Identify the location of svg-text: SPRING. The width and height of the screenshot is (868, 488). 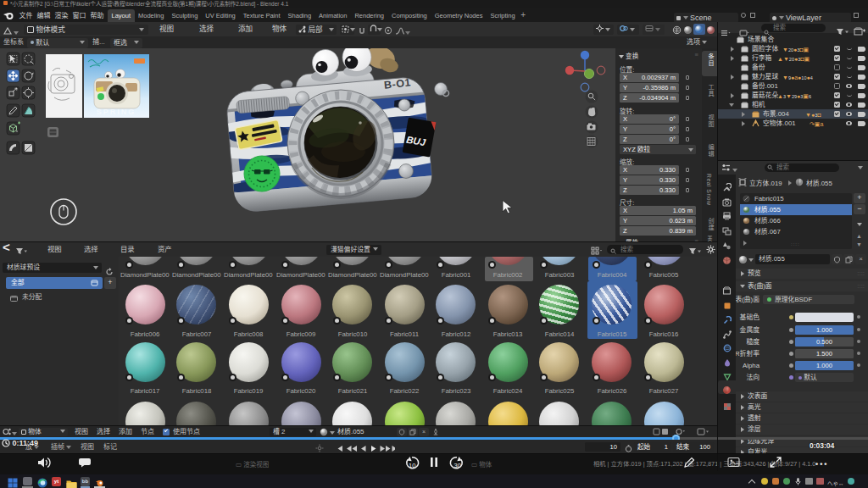
(117, 112).